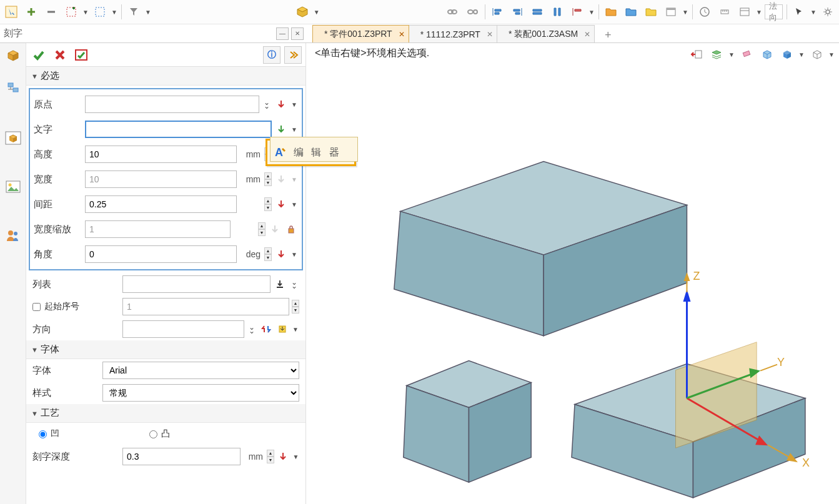 This screenshot has height=504, width=839. Describe the element at coordinates (13, 138) in the screenshot. I see `cube-panel-icon` at that location.